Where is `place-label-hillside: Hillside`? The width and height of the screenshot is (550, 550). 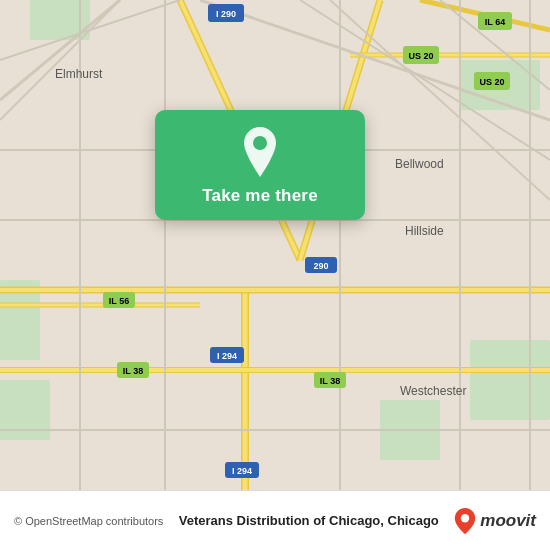 place-label-hillside: Hillside is located at coordinates (424, 231).